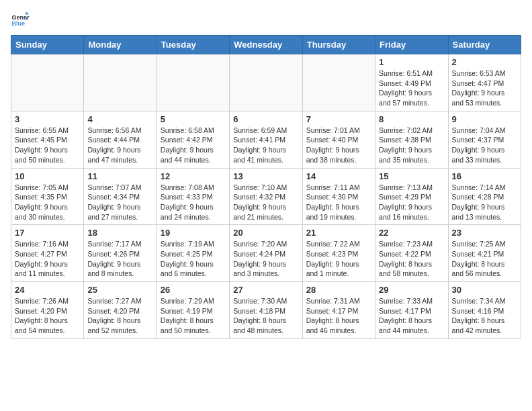 The image size is (532, 411). I want to click on day-number: 19, so click(193, 232).